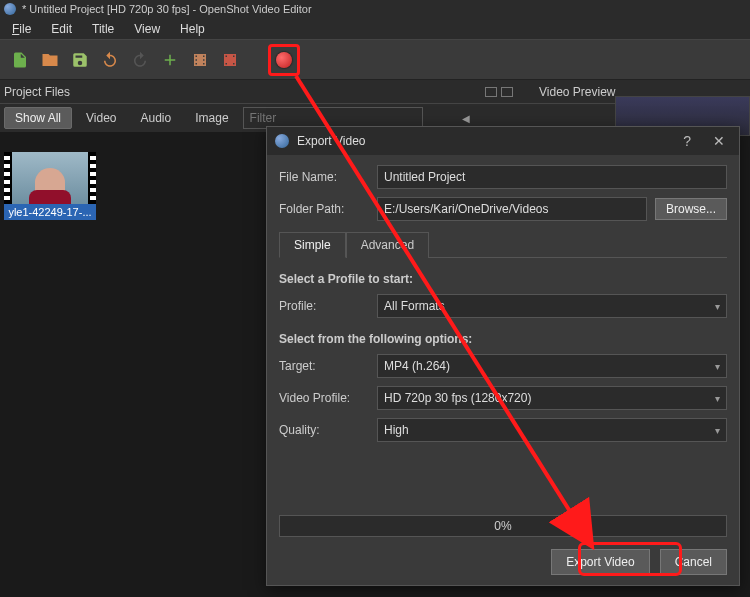 This screenshot has height=597, width=750. Describe the element at coordinates (691, 209) in the screenshot. I see `browse-button: Browse...` at that location.